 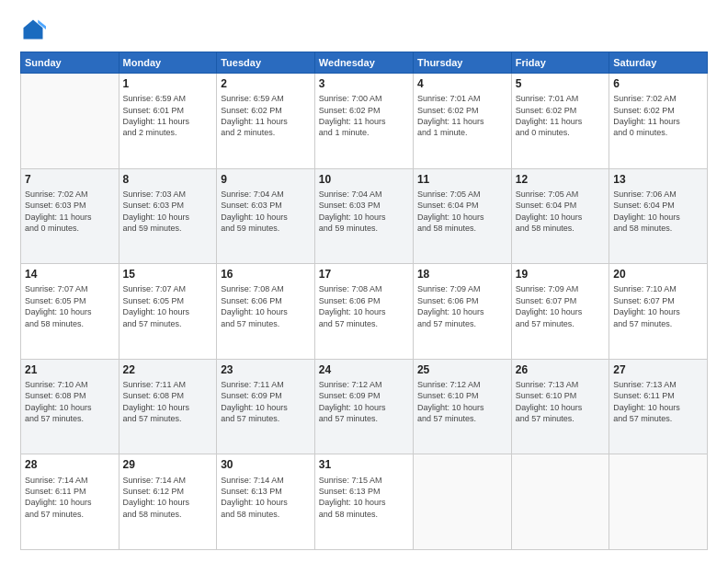 What do you see at coordinates (167, 312) in the screenshot?
I see `calendar-cell: 15Sunrise: 7:07 AM Sunset: 6:05 PM Dayli…` at bounding box center [167, 312].